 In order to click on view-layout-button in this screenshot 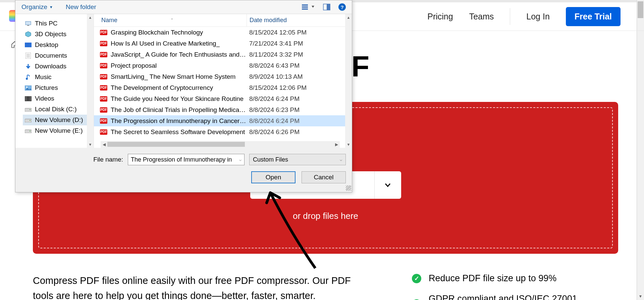, I will do `click(308, 7)`.